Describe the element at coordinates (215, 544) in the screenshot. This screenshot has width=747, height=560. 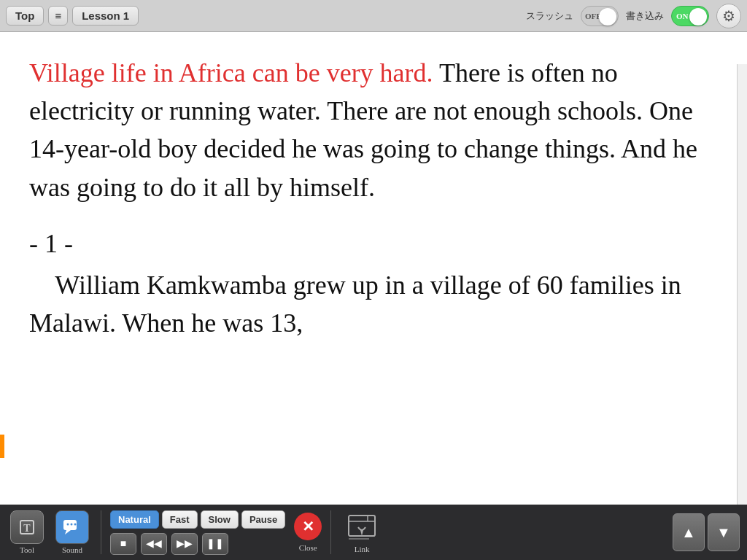
I see `pause-button: ❚❚` at that location.